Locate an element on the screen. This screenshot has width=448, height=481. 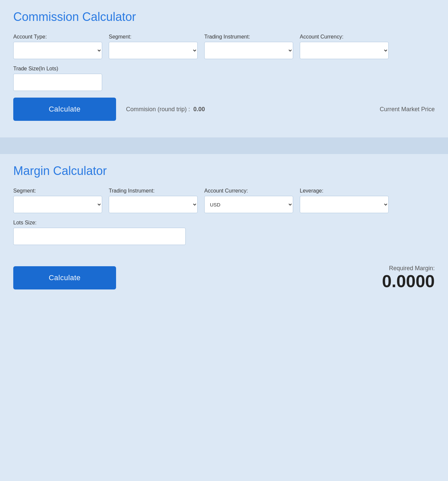
margin-form-row-2: Lots Size: is located at coordinates (224, 232).